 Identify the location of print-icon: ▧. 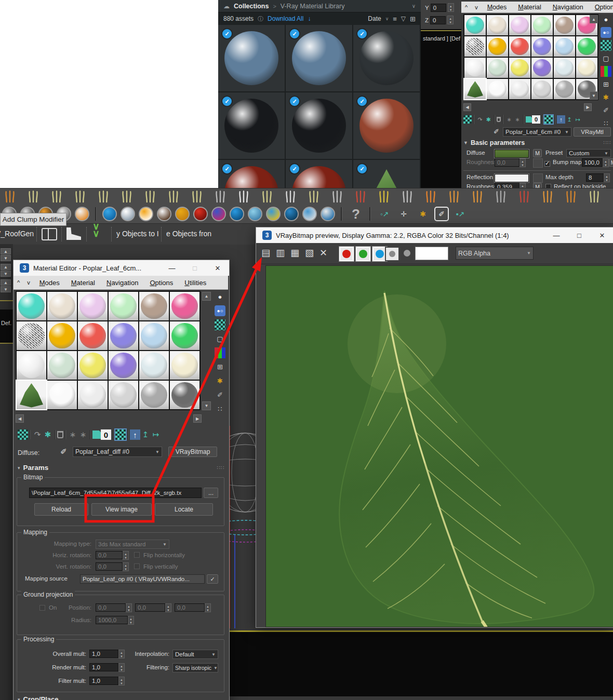
(310, 253).